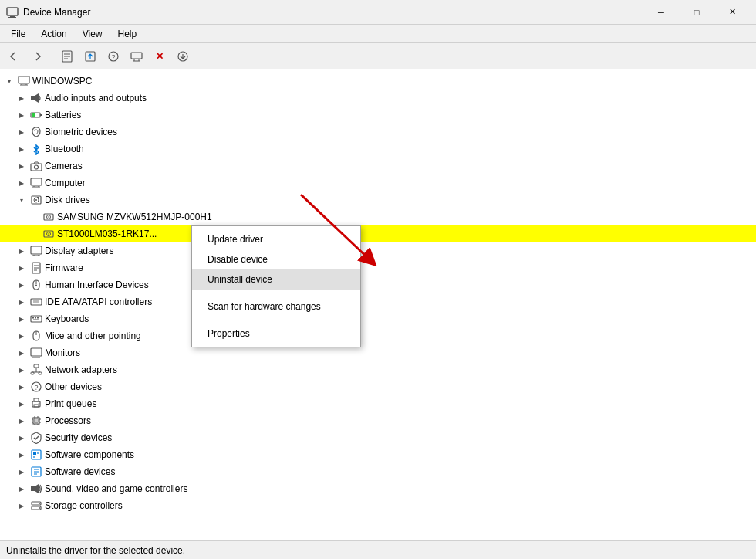  I want to click on context-properties: Properties, so click(276, 334).